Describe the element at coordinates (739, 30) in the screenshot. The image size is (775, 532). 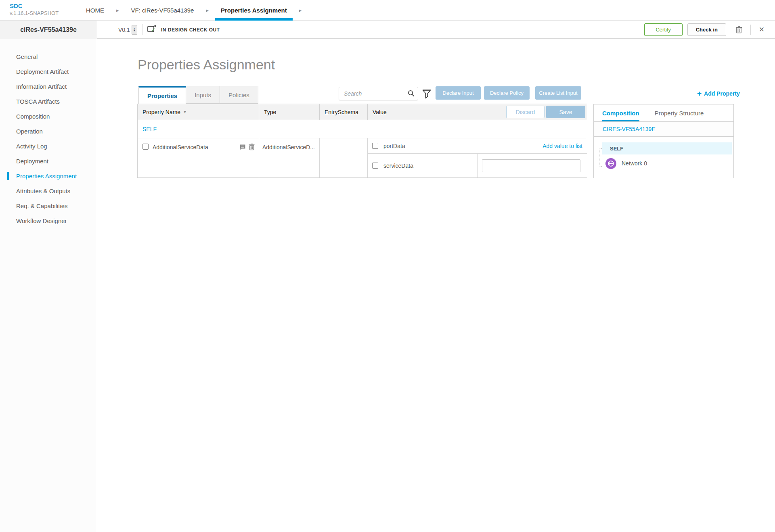
I see `delete-icon` at that location.